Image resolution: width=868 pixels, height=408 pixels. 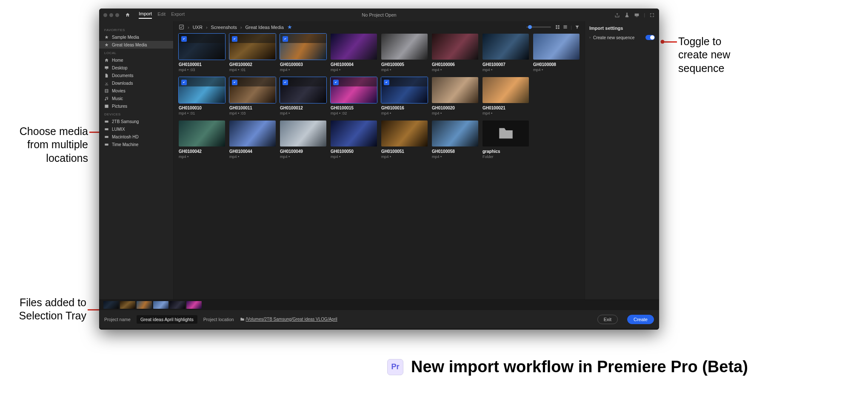 I want to click on project-location-link: /Volumes/2TB Samsung/Great ideas VLOG/Ap…, so click(x=288, y=319).